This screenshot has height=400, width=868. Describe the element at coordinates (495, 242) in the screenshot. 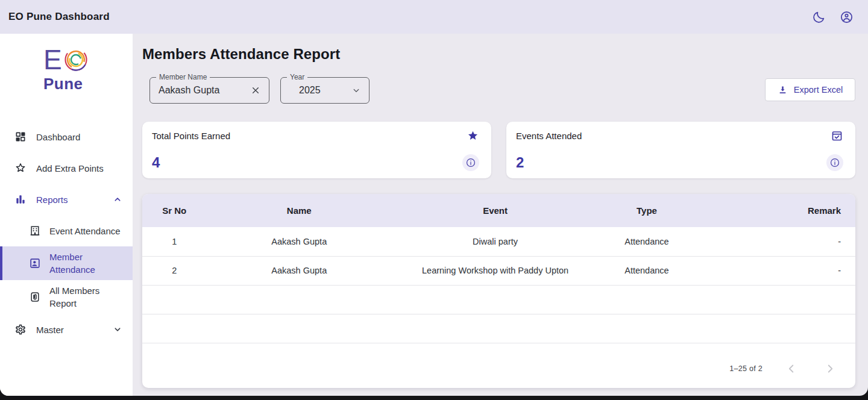

I see `cell-event: Diwali party` at that location.